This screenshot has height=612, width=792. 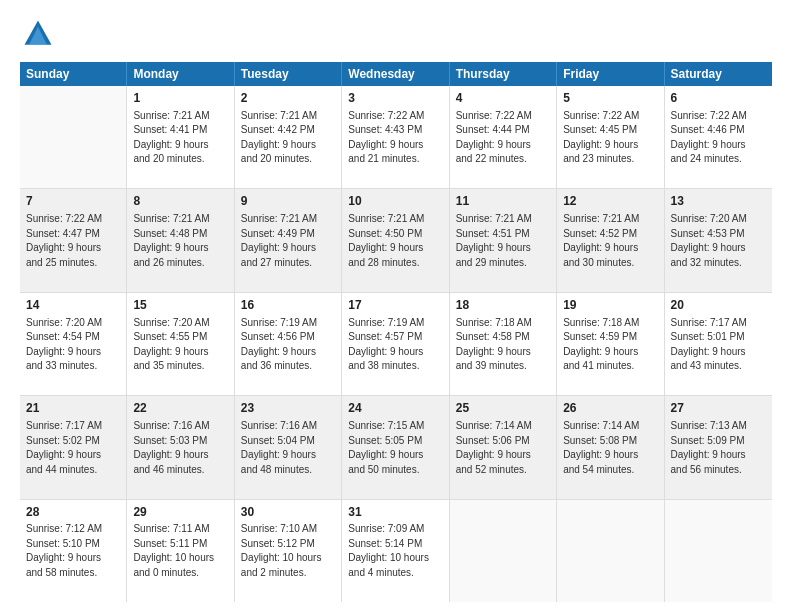 What do you see at coordinates (718, 202) in the screenshot?
I see `day-number: 13` at bounding box center [718, 202].